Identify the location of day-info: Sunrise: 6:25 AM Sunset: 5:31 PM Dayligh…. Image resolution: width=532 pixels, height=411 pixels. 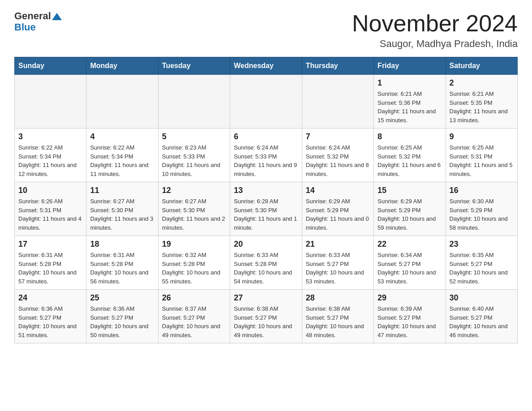
(482, 161).